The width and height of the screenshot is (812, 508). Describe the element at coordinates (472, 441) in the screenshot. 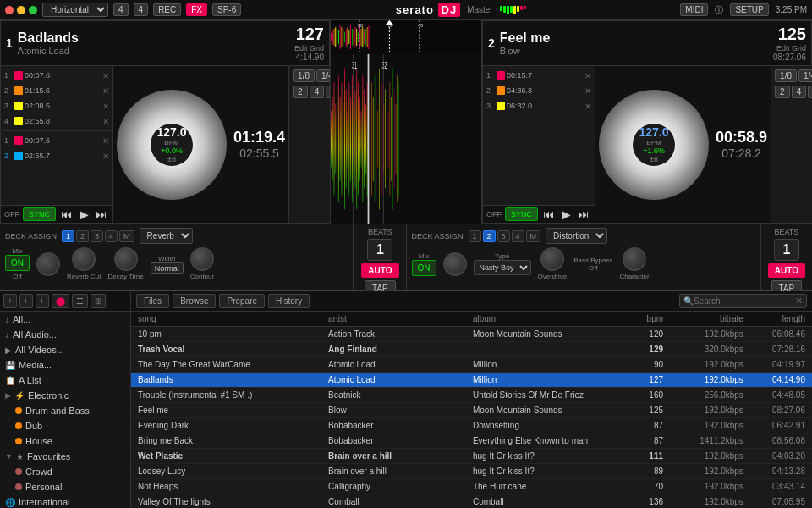

I see `track-row: Bring me Back Bobabacker Everything Else…` at that location.